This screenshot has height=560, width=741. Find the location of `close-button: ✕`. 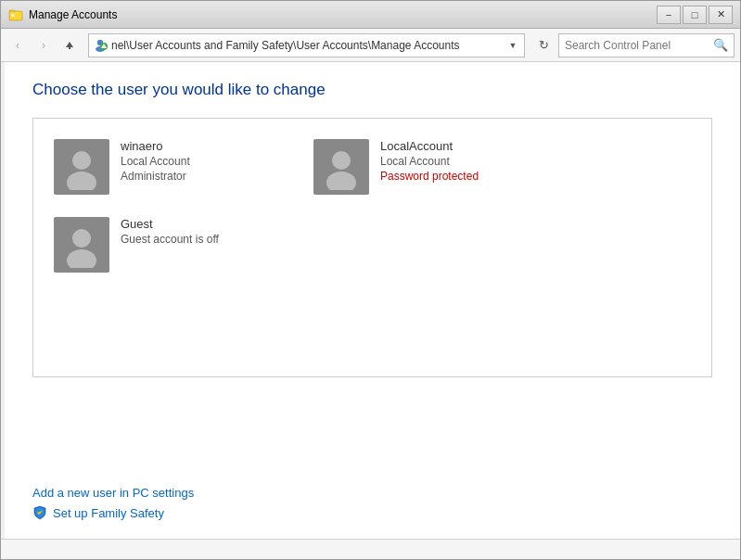

close-button: ✕ is located at coordinates (721, 15).